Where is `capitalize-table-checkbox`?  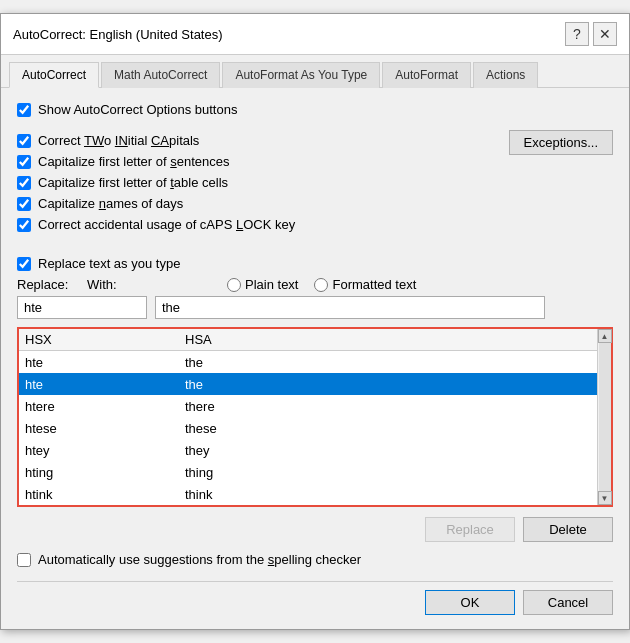
capitalize-table-checkbox is located at coordinates (24, 183).